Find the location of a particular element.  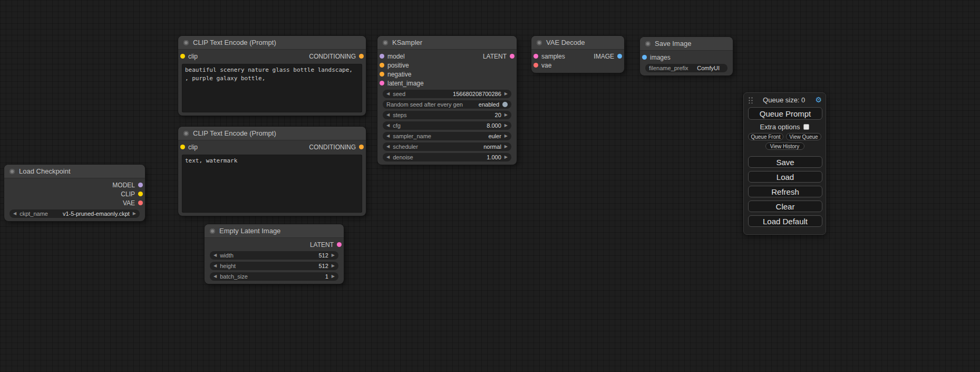

widget-scheduler: ◀schedulernormal▶ is located at coordinates (447, 147).